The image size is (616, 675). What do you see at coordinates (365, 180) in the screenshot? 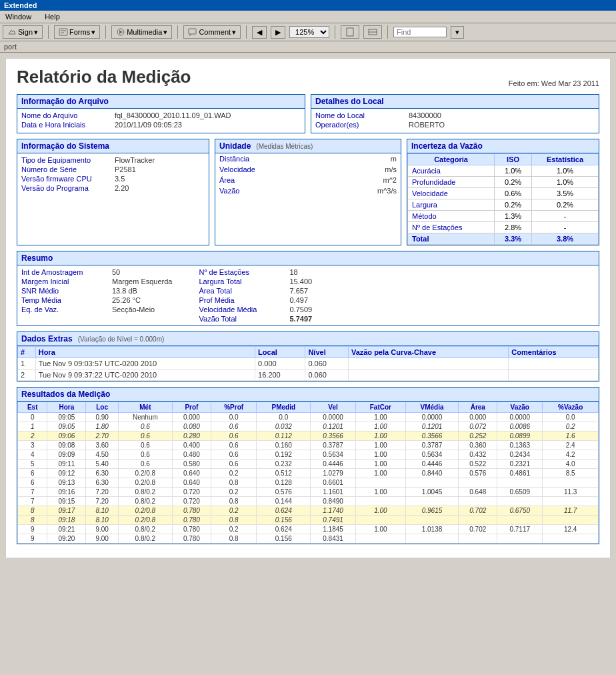
I see `area-value: m^2` at bounding box center [365, 180].